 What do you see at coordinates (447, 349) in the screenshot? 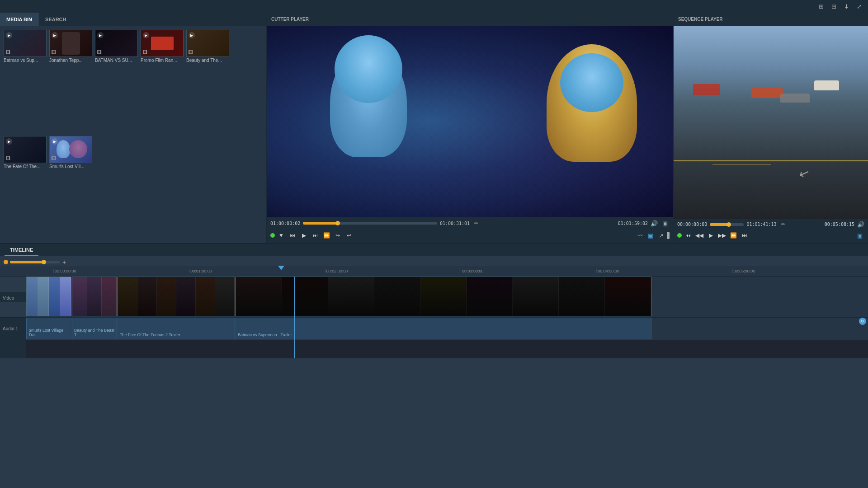
I see `extra-track-content` at bounding box center [447, 349].